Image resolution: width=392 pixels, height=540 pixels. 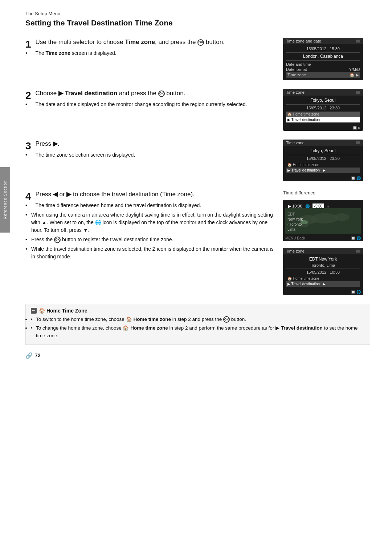 I want to click on step-1-bullet-1: The Time zone screen is displayed., so click(x=151, y=53).